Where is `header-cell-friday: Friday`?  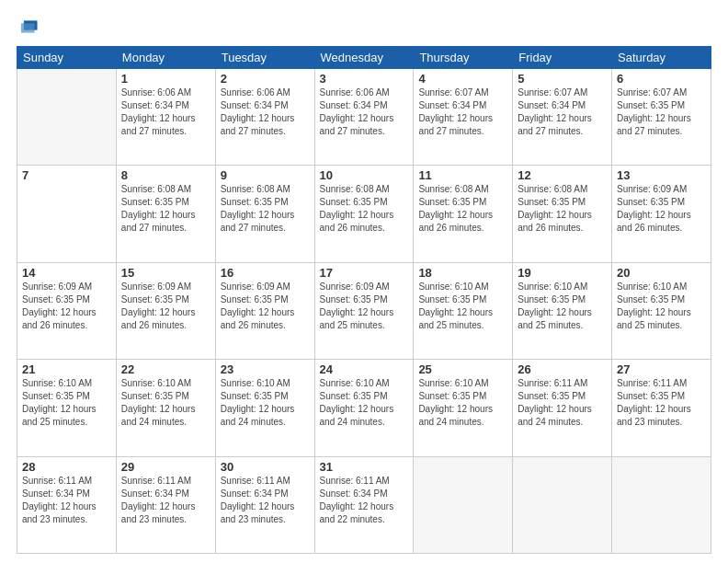
header-cell-friday: Friday is located at coordinates (563, 58).